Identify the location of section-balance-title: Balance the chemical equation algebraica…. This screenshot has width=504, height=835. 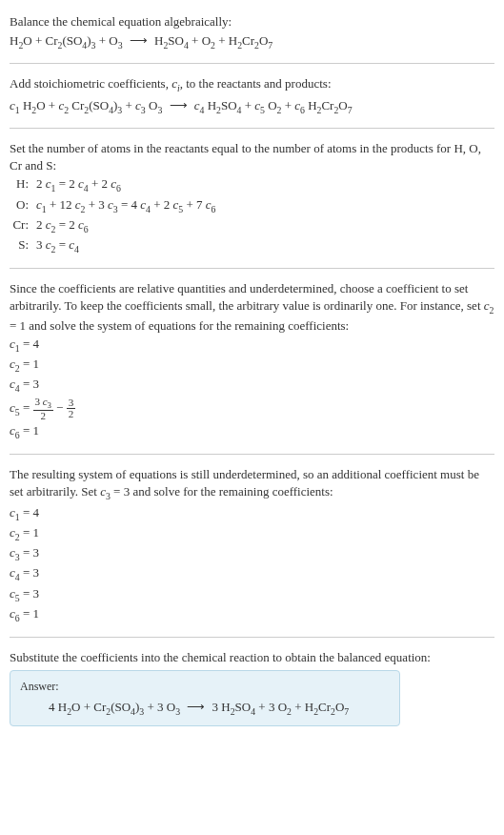
(252, 32).